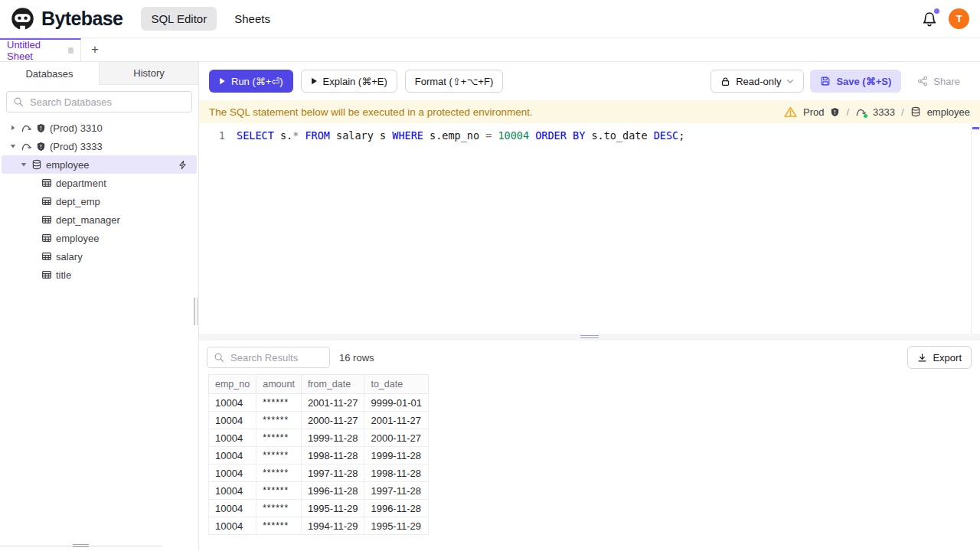 This screenshot has width=980, height=551. What do you see at coordinates (939, 357) in the screenshot?
I see `export-button: Export` at bounding box center [939, 357].